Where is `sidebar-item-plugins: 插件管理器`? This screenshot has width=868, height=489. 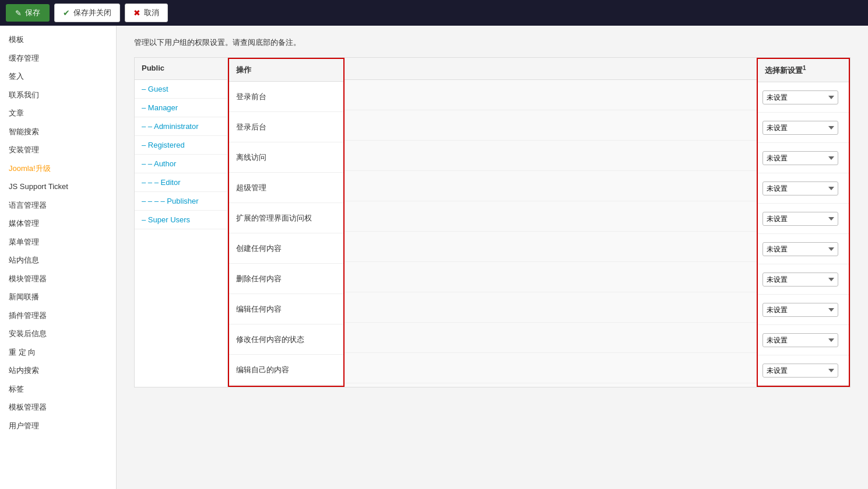 sidebar-item-plugins: 插件管理器 is located at coordinates (58, 316).